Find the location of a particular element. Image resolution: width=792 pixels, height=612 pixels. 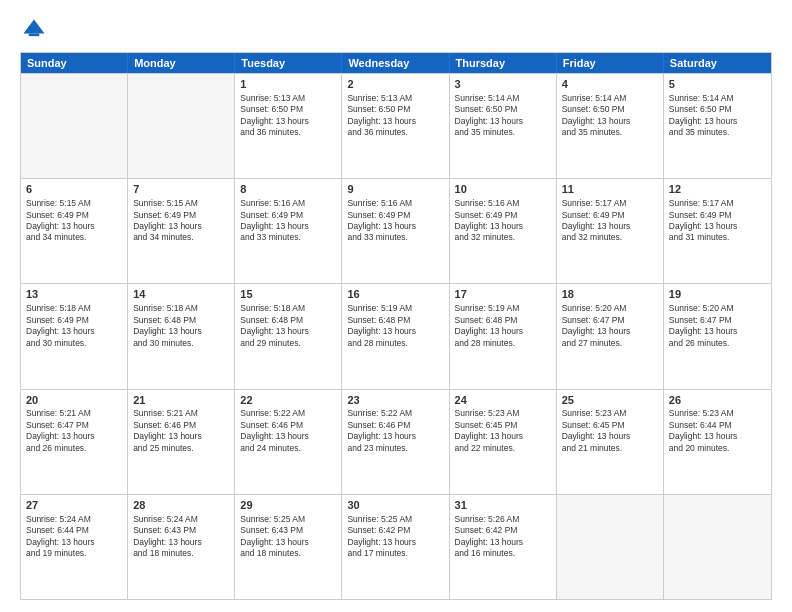

day-number: 1 is located at coordinates (288, 84).